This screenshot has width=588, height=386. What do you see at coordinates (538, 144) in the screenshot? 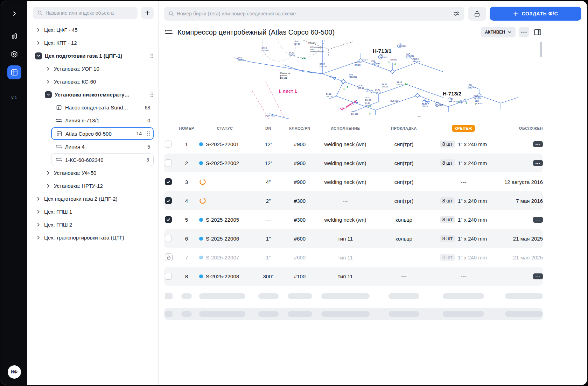
I see `serviced-empty: ---` at bounding box center [538, 144].